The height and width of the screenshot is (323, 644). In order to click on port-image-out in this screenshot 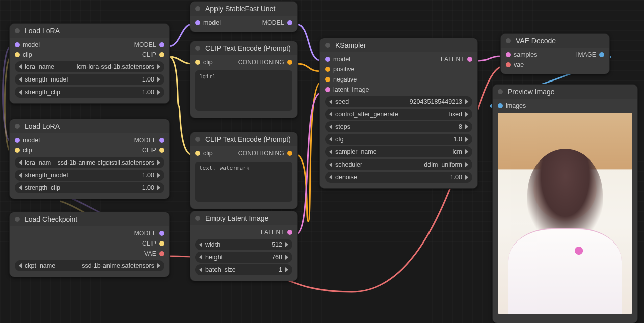, I will do `click(602, 55)`.